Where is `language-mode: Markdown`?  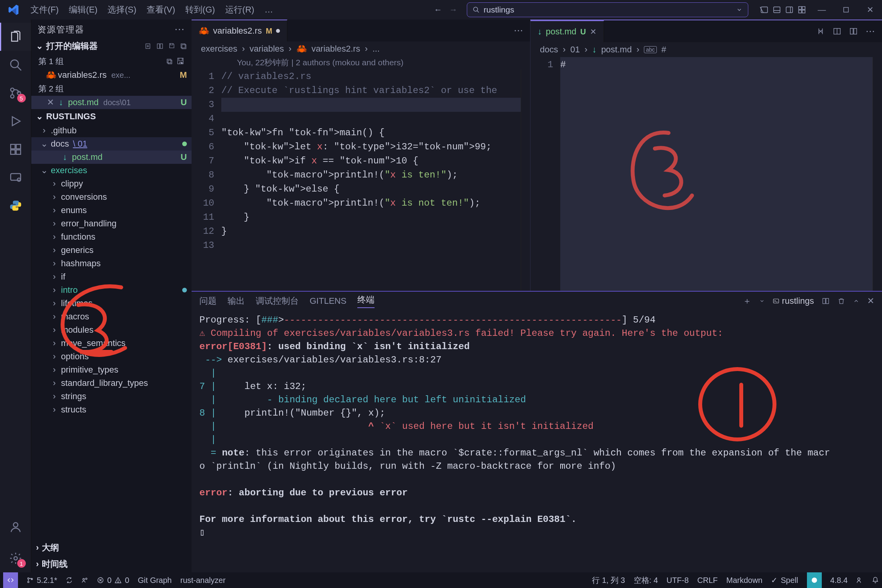
language-mode: Markdown is located at coordinates (744, 580).